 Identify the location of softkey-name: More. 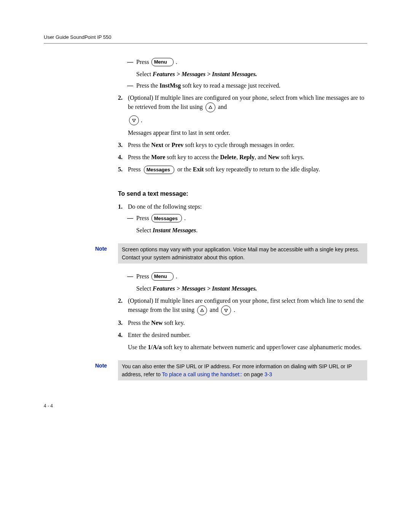
(158, 157).